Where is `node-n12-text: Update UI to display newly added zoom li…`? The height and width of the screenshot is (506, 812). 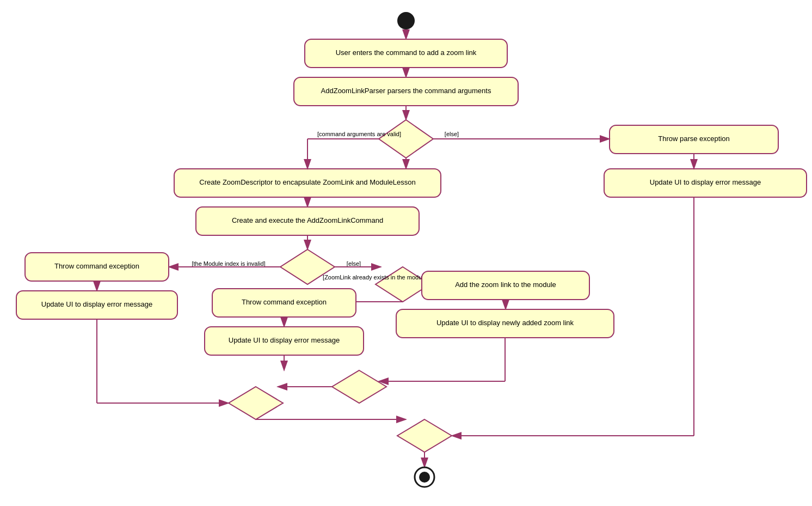 node-n12-text: Update UI to display newly added zoom li… is located at coordinates (505, 322).